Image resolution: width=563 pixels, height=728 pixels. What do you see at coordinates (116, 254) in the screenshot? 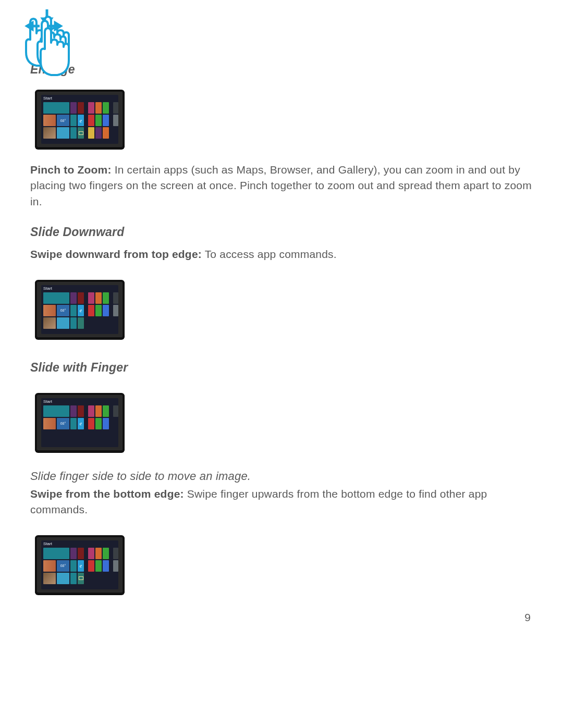
I see `bold-lead-swipe-down: Swipe downward from top edge:` at bounding box center [116, 254].